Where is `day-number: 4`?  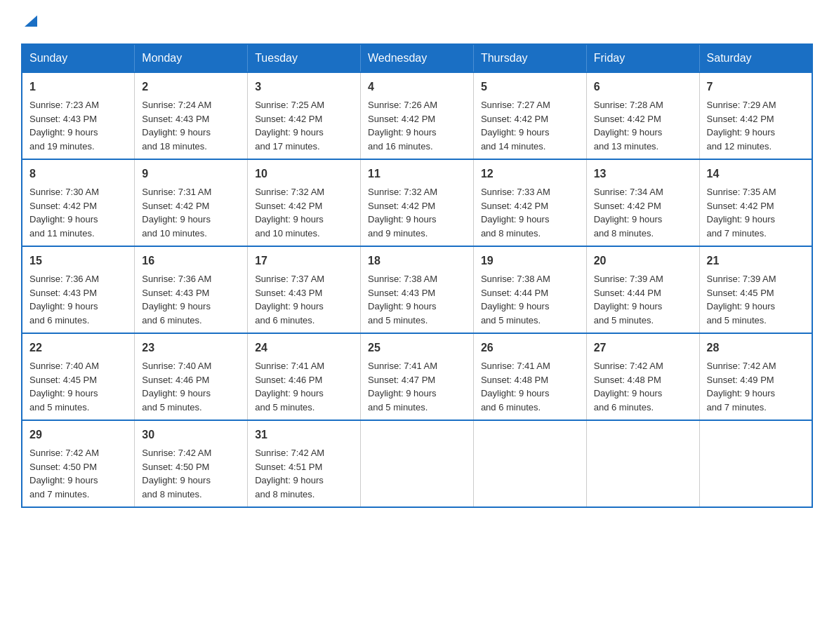 day-number: 4 is located at coordinates (417, 87).